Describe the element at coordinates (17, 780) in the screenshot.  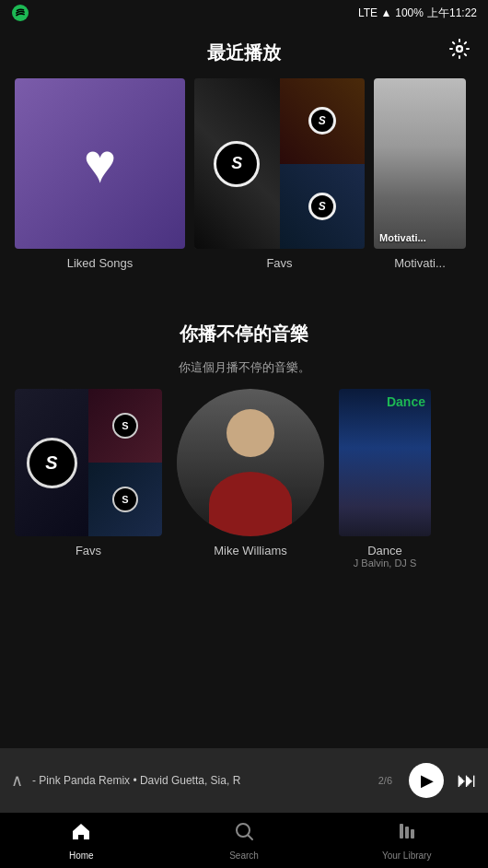
I see `chevron-up-icon: ∧` at that location.